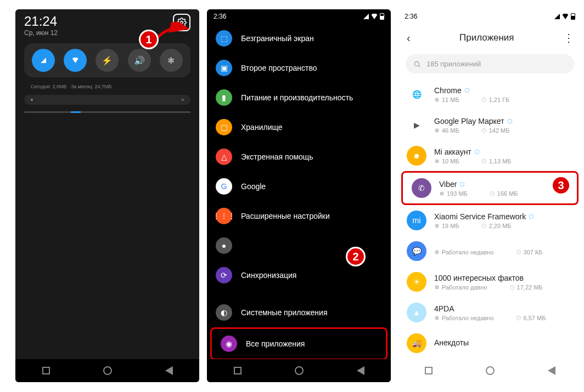  Describe the element at coordinates (490, 343) in the screenshot. I see `app-row-8: 🚚Анекдоты` at that location.